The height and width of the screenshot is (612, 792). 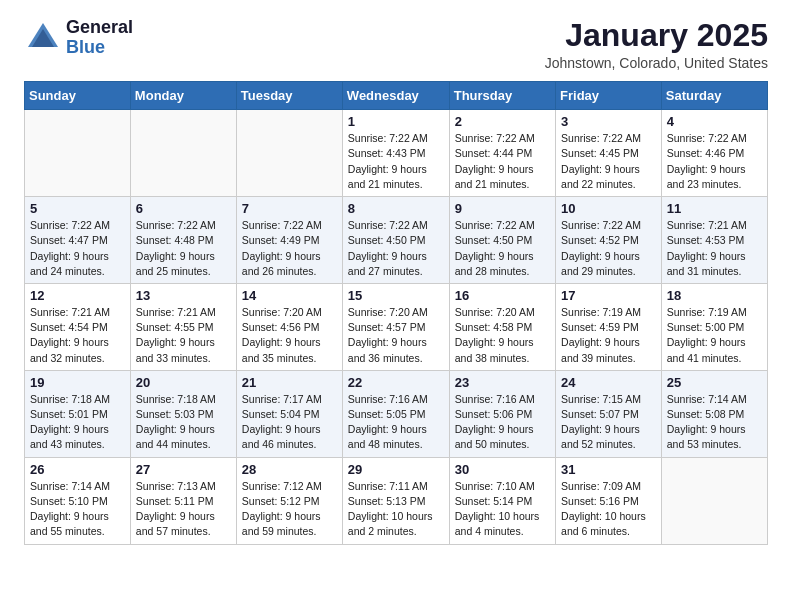 What do you see at coordinates (78, 414) in the screenshot?
I see `calendar-cell: 19Sunrise: 7:18 AM Sunset: 5:01 PM Dayli…` at bounding box center [78, 414].